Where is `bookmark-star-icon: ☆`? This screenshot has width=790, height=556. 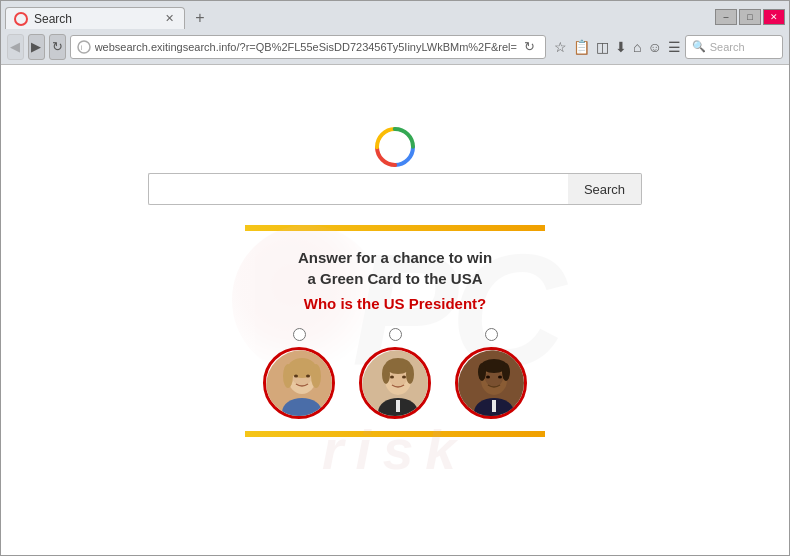 bookmark-star-icon: ☆ is located at coordinates (560, 47).